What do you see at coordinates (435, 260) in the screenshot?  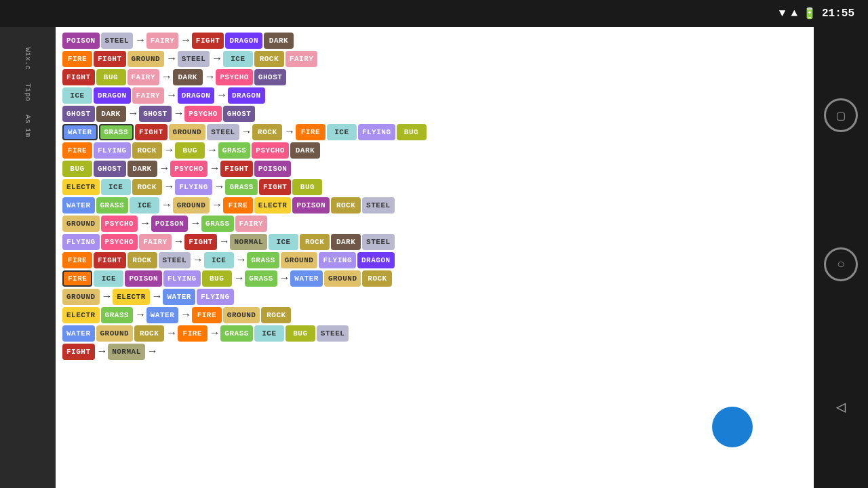 I see `type-row: FIREFIGHTROCKSTEEL→ICE→GRASSGROUNDFLYING…` at bounding box center [435, 260].